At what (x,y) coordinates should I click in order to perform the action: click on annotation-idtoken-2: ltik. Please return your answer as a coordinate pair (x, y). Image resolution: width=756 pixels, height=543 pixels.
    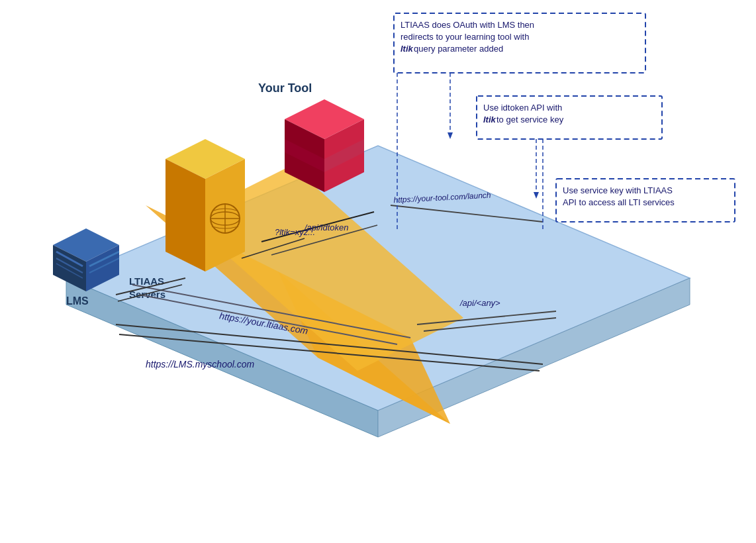
    Looking at the image, I should click on (490, 119).